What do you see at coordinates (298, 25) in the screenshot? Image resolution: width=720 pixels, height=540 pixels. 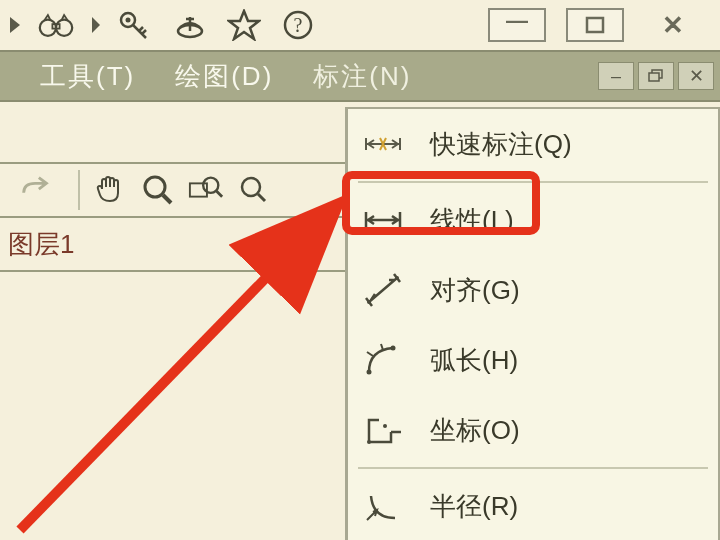 I see `help-icon: ?` at bounding box center [298, 25].